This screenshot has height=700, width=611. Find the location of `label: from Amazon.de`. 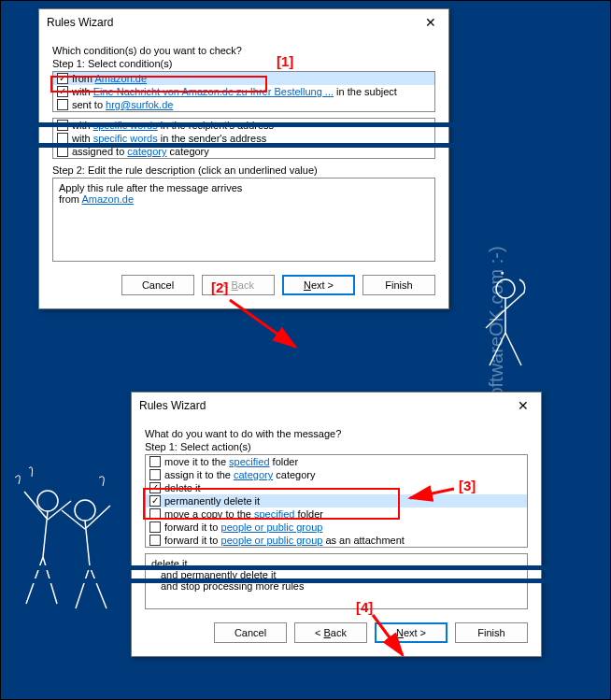

label: from Amazon.de is located at coordinates (109, 79).